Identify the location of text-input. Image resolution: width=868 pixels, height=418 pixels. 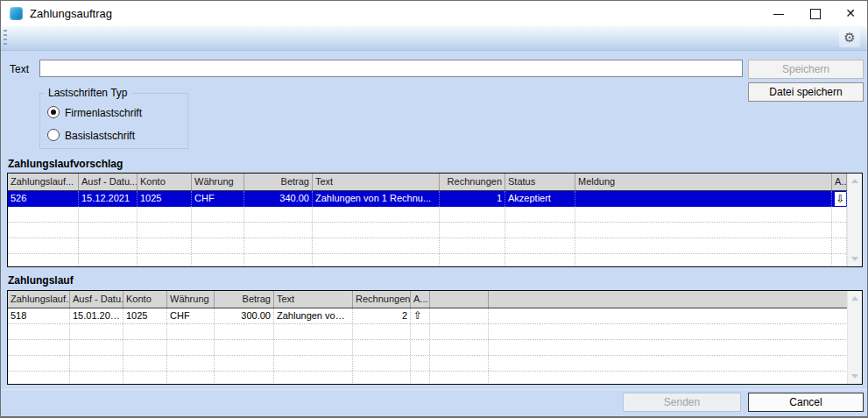
(391, 68).